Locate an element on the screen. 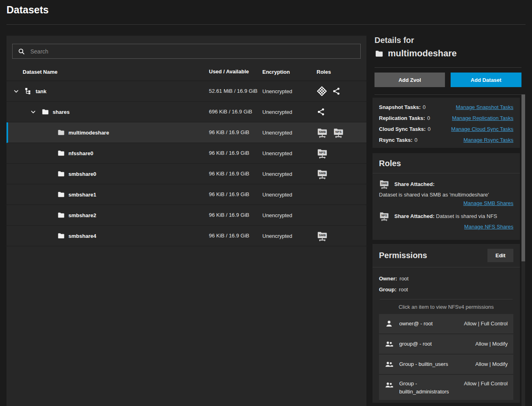 This screenshot has height=406, width=532. acl-who: Group - builtin_users is located at coordinates (430, 364).